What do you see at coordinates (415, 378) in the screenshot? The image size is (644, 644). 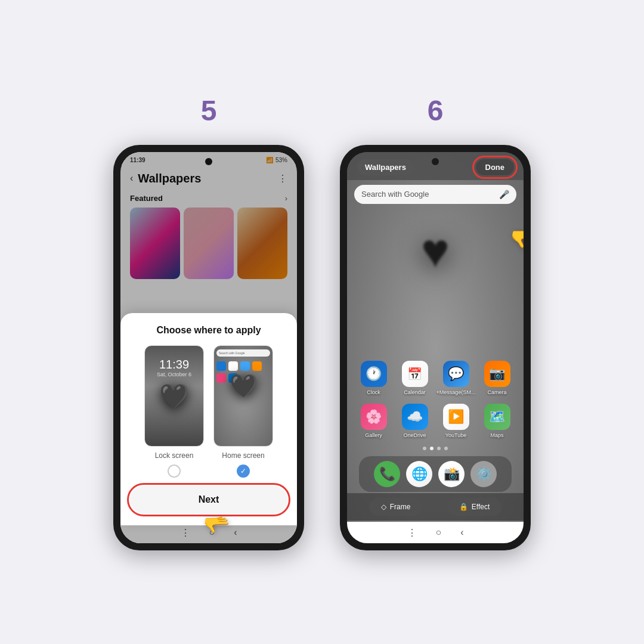 I see `app-calendar: 📅 Calendar` at bounding box center [415, 378].